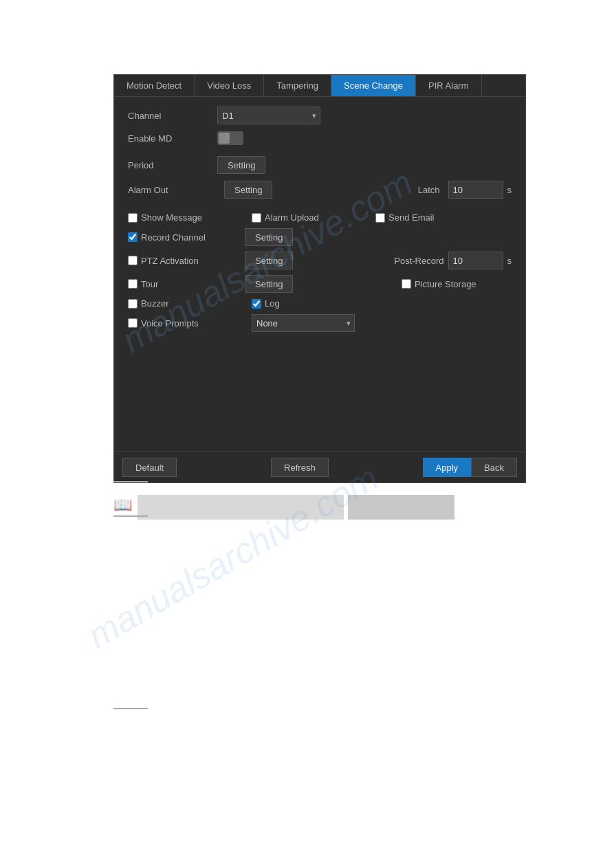  What do you see at coordinates (170, 323) in the screenshot?
I see `voice-prompts-label: Voice Prompts` at bounding box center [170, 323].